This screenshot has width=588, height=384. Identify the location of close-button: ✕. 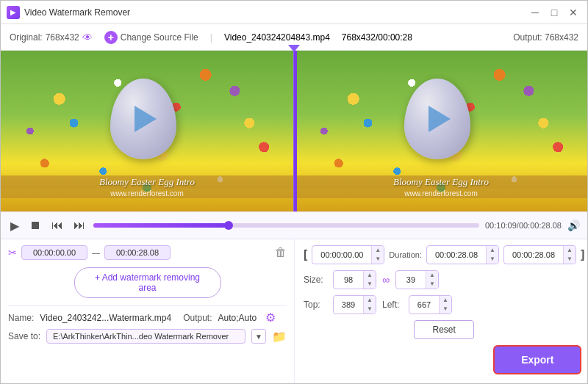
(573, 12).